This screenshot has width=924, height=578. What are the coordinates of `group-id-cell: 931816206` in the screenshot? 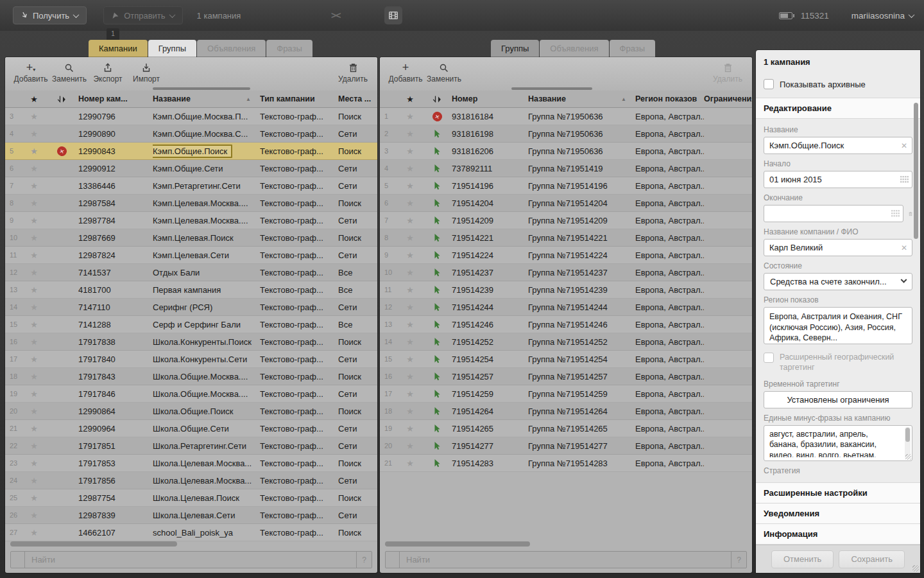 It's located at (490, 152).